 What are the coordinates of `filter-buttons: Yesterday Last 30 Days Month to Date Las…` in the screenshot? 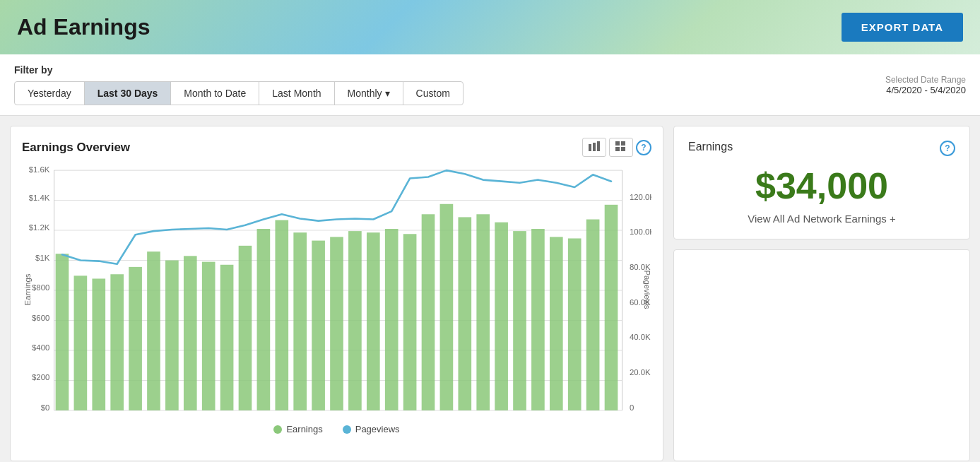 It's located at (239, 93).